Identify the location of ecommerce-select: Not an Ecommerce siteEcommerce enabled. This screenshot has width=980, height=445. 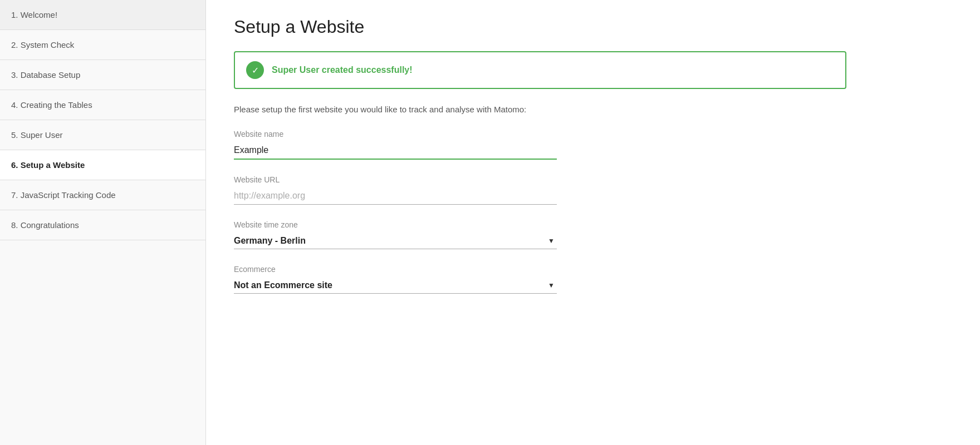
(395, 285).